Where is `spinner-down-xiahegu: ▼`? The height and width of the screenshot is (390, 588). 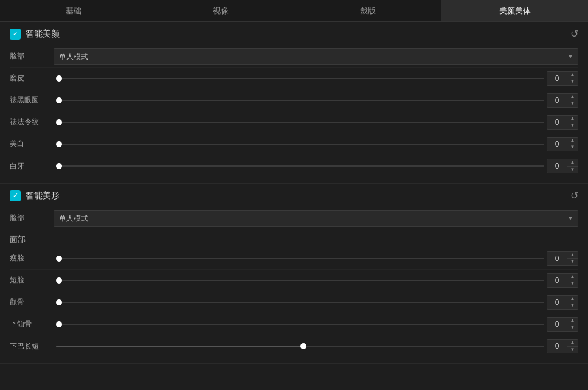 spinner-down-xiahegu: ▼ is located at coordinates (573, 327).